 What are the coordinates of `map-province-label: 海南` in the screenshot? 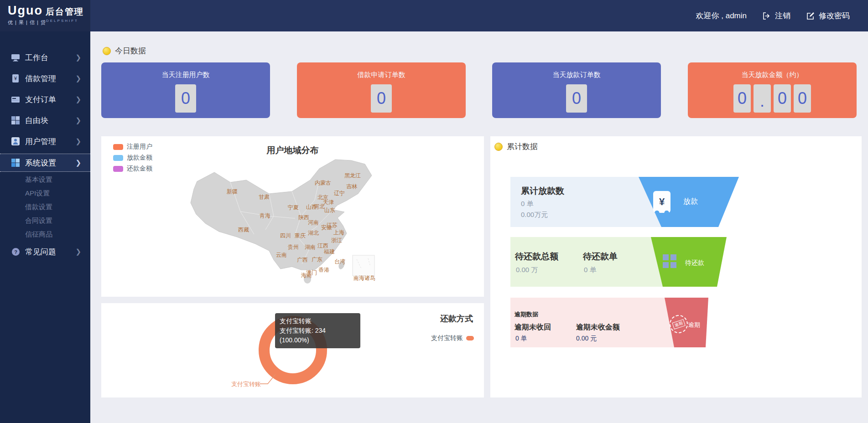 It's located at (307, 275).